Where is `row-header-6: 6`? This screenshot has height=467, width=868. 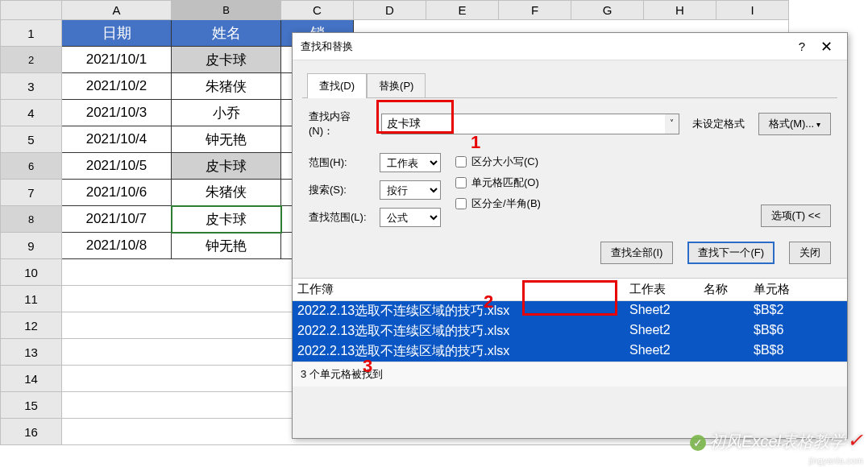 row-header-6: 6 is located at coordinates (31, 166).